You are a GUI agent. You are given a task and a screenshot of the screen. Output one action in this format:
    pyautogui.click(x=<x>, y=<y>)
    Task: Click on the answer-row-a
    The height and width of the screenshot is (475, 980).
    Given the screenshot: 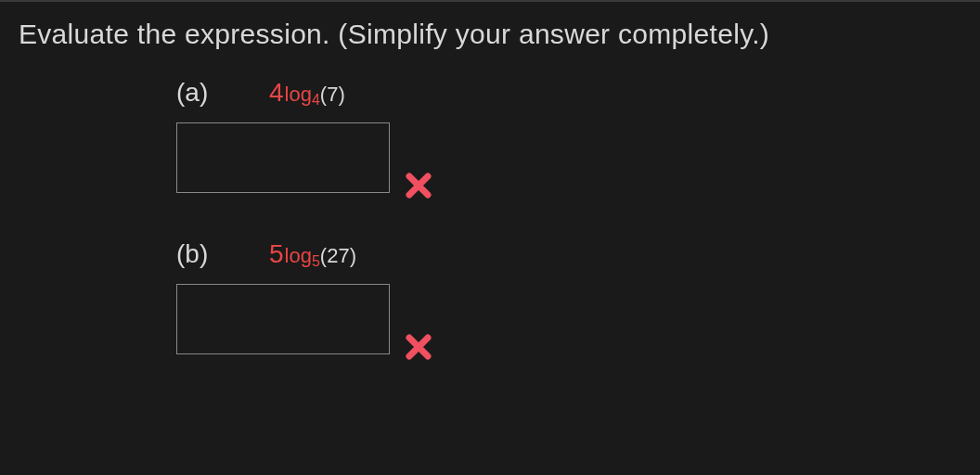 What is the action you would take?
    pyautogui.click(x=569, y=158)
    